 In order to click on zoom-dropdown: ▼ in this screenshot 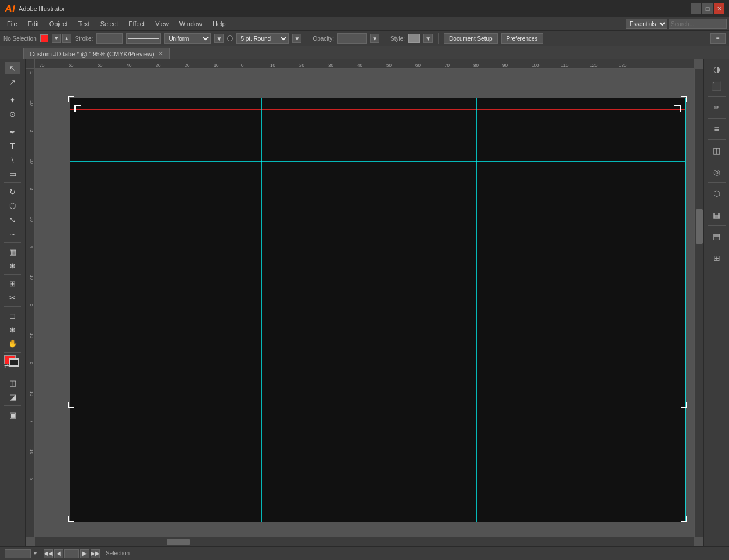, I will do `click(35, 554)`.